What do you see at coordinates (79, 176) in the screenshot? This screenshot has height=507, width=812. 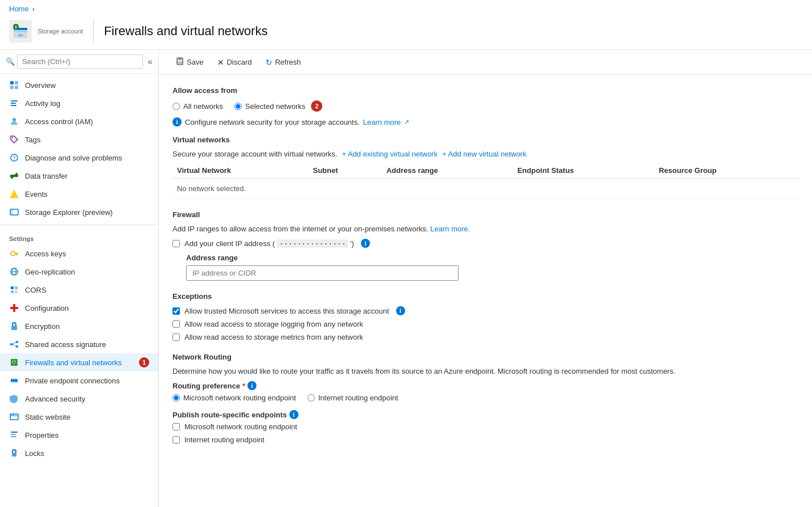 I see `sidebar-item-data-transfer: Data transfer` at bounding box center [79, 176].